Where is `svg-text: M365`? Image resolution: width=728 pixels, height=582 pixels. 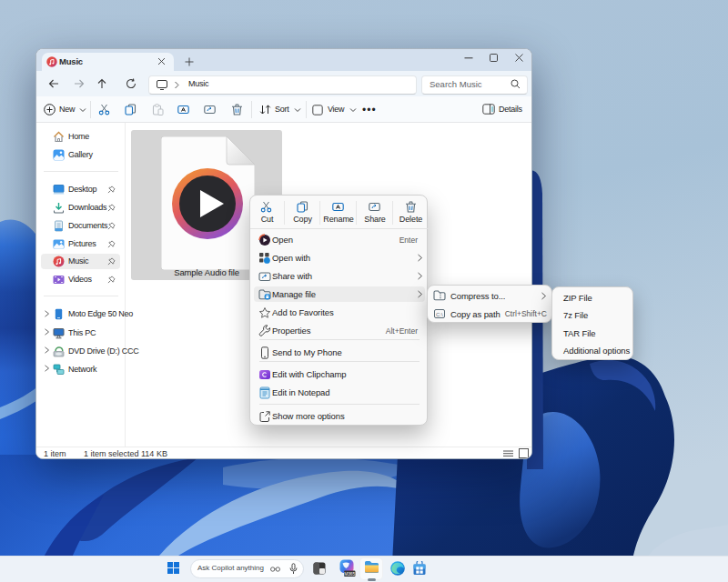 svg-text: M365 is located at coordinates (349, 575).